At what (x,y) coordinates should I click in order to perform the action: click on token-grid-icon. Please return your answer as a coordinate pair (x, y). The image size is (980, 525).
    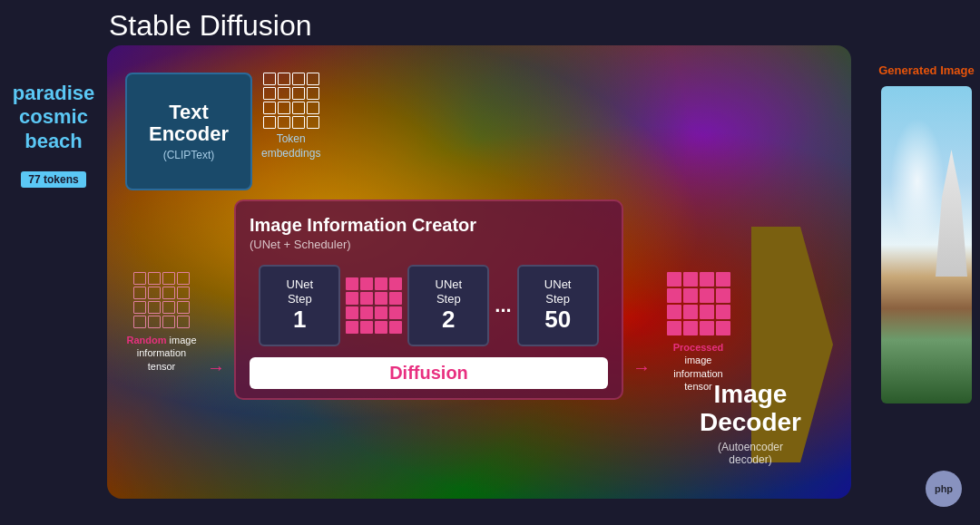
    Looking at the image, I should click on (291, 101).